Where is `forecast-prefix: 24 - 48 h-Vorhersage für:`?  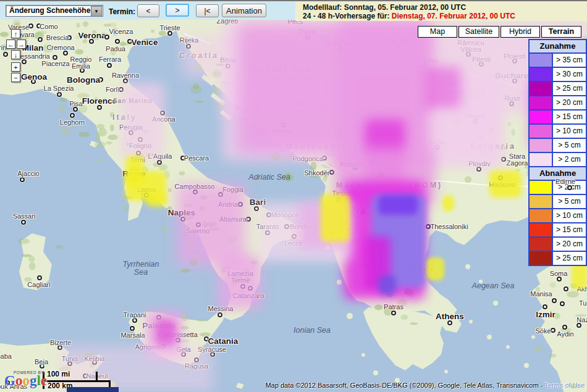 forecast-prefix: 24 - 48 h-Vorhersage für: is located at coordinates (347, 16).